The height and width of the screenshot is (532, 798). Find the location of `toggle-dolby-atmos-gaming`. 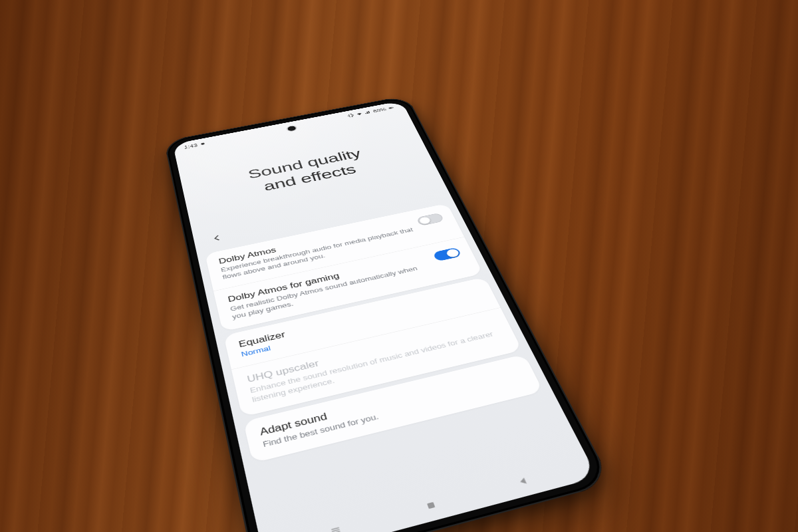

toggle-dolby-atmos-gaming is located at coordinates (448, 255).